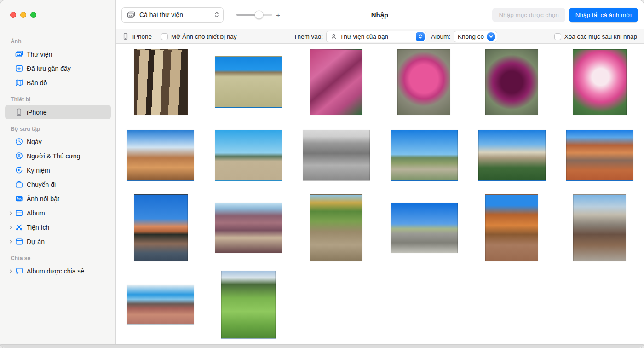 The width and height of the screenshot is (644, 348). What do you see at coordinates (259, 15) in the screenshot?
I see `zoom-slider-thumb` at bounding box center [259, 15].